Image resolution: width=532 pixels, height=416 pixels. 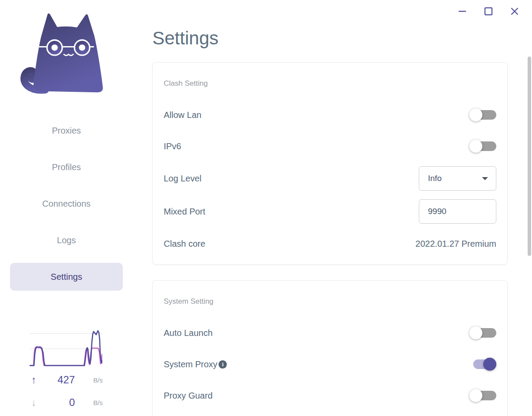 I want to click on auto-launch-label: Auto Launch, so click(x=188, y=333).